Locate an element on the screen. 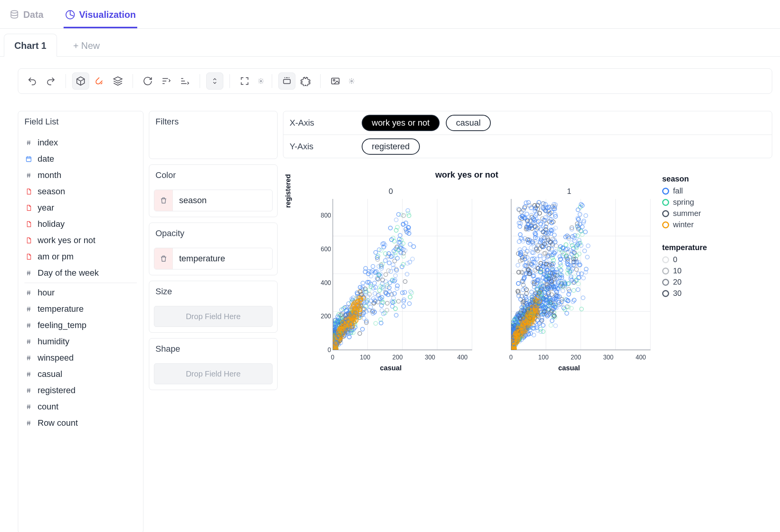 This screenshot has width=780, height=532. x-tick: 400 is located at coordinates (463, 358).